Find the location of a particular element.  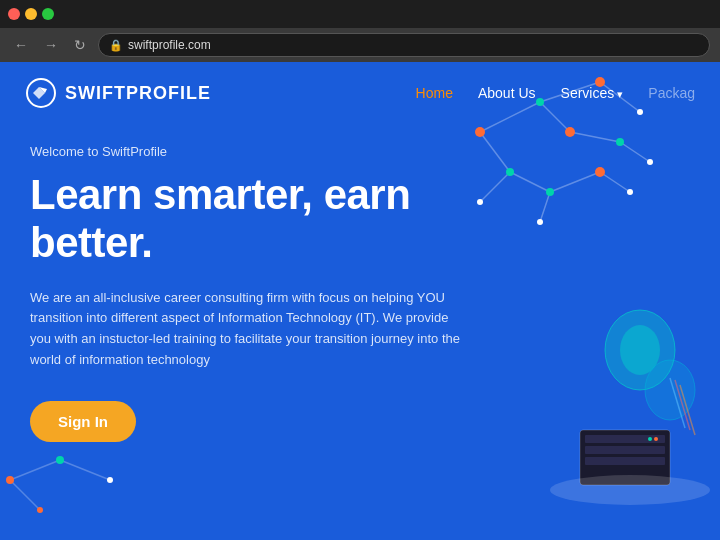

window-controls is located at coordinates (31, 14).